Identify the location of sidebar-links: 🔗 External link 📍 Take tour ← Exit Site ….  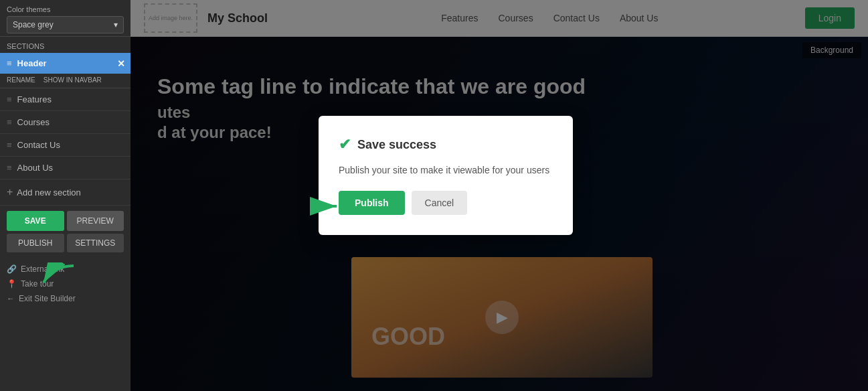
(66, 284).